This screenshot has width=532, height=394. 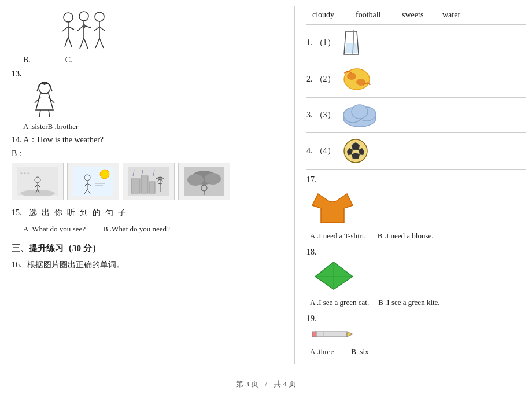 I want to click on q14-label: 14. A：How is the weather?, so click(x=58, y=140).